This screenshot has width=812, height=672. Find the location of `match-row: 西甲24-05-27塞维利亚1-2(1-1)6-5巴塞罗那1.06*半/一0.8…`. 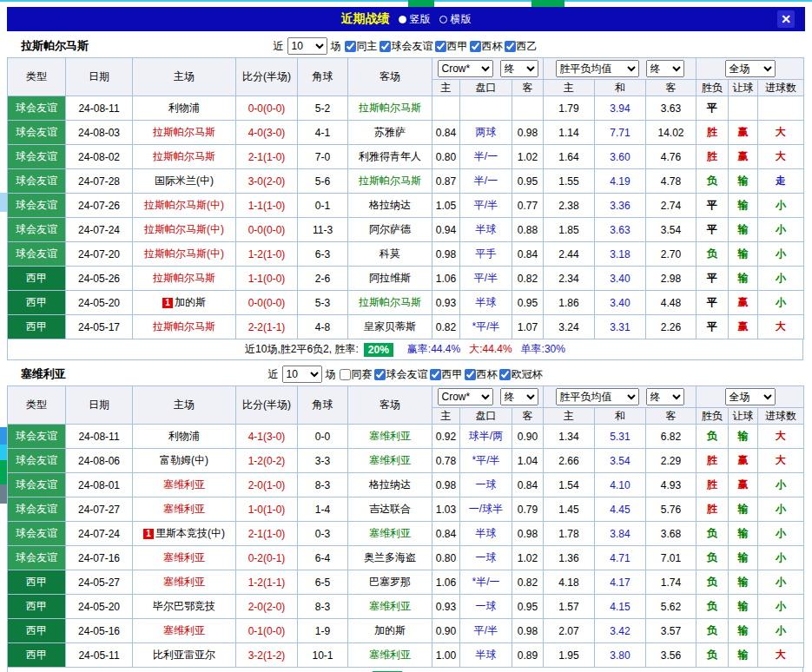

match-row: 西甲24-05-27塞维利亚1-2(1-1)6-5巴塞罗那1.06*半/一0.8… is located at coordinates (406, 583).